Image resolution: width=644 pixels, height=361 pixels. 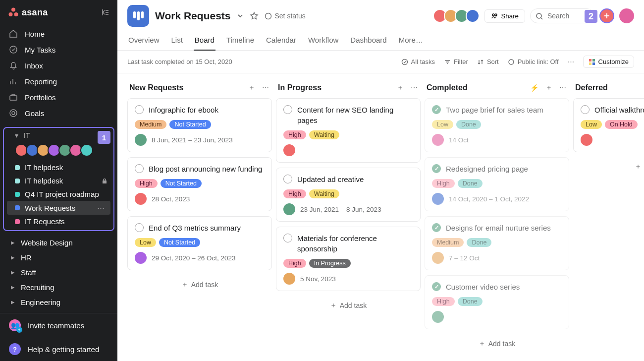 What do you see at coordinates (448, 242) in the screenshot?
I see `tag-medium: Medium` at bounding box center [448, 242].